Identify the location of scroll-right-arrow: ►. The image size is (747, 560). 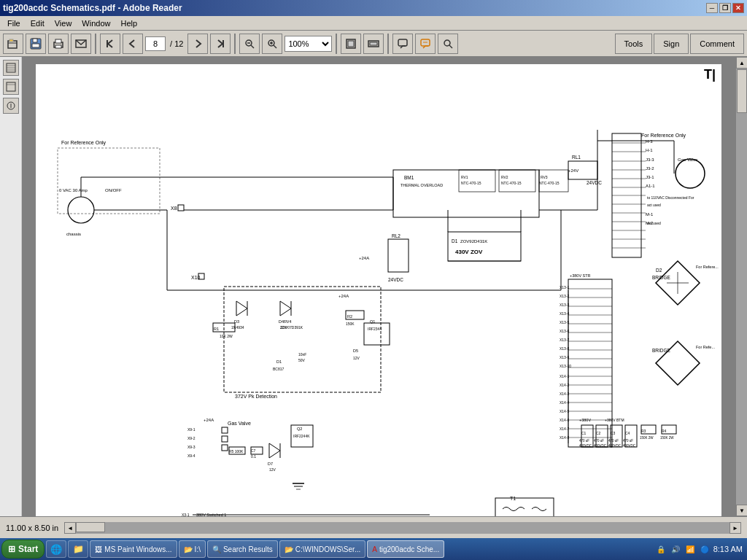
(735, 528).